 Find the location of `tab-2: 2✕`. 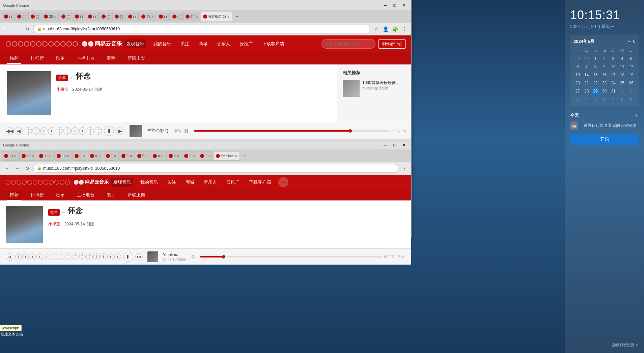

tab-2: 2✕ is located at coordinates (190, 156).